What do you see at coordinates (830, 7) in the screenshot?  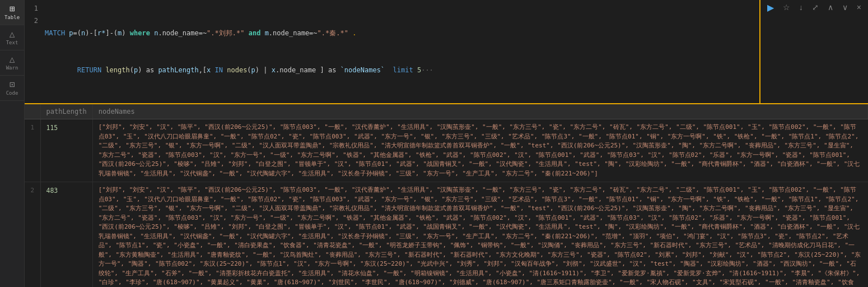 I see `chevron-up-button: ∧` at bounding box center [830, 7].